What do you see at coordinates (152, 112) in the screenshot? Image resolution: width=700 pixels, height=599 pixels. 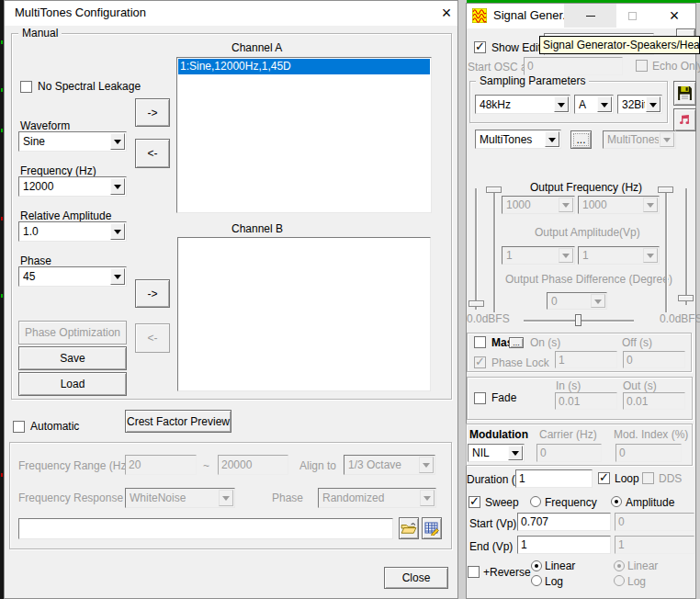 I see `add-to-channel-a-button: ->` at bounding box center [152, 112].